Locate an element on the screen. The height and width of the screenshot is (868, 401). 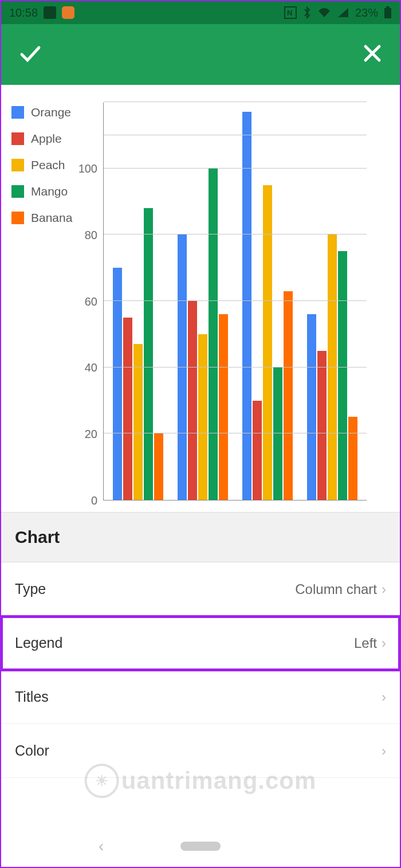
status-bar: 10:58 N 23% is located at coordinates (200, 13).